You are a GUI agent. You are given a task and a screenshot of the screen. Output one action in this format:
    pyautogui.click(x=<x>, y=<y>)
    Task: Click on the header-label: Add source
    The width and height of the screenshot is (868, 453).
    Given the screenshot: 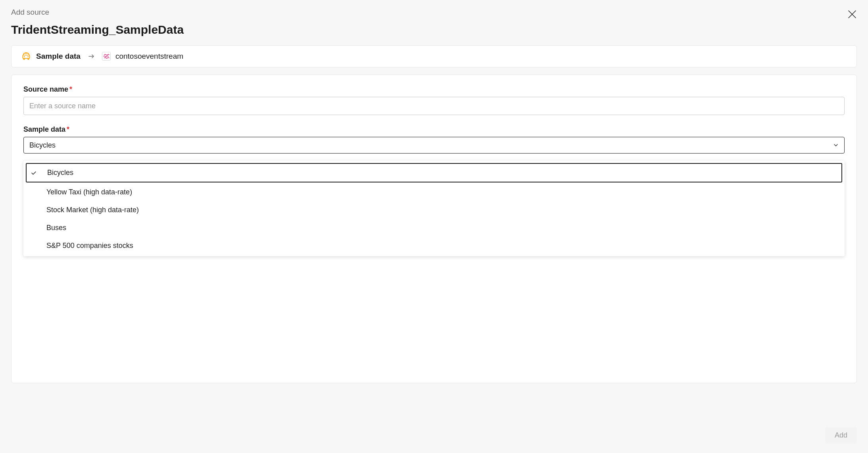 What is the action you would take?
    pyautogui.click(x=434, y=12)
    